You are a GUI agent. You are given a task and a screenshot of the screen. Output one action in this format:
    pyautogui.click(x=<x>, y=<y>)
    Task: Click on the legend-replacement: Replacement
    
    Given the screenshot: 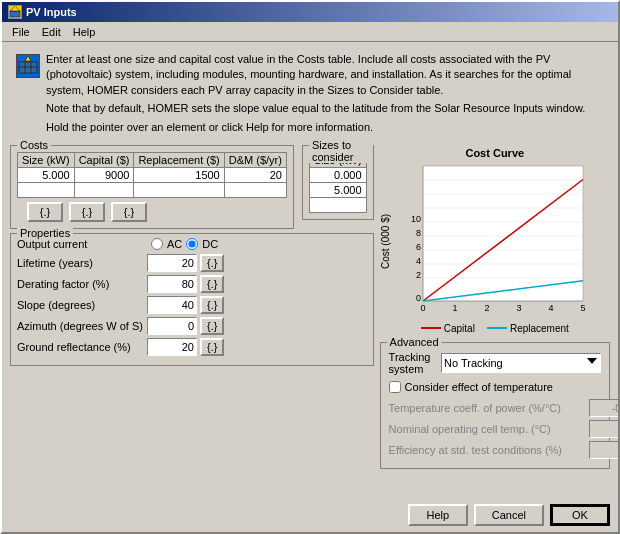 What is the action you would take?
    pyautogui.click(x=528, y=328)
    